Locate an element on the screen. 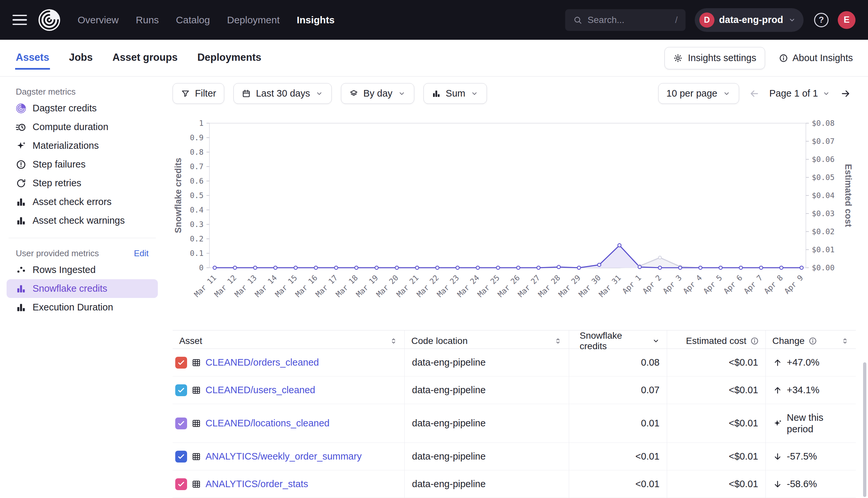  svg-text: Mar 31 is located at coordinates (610, 286).